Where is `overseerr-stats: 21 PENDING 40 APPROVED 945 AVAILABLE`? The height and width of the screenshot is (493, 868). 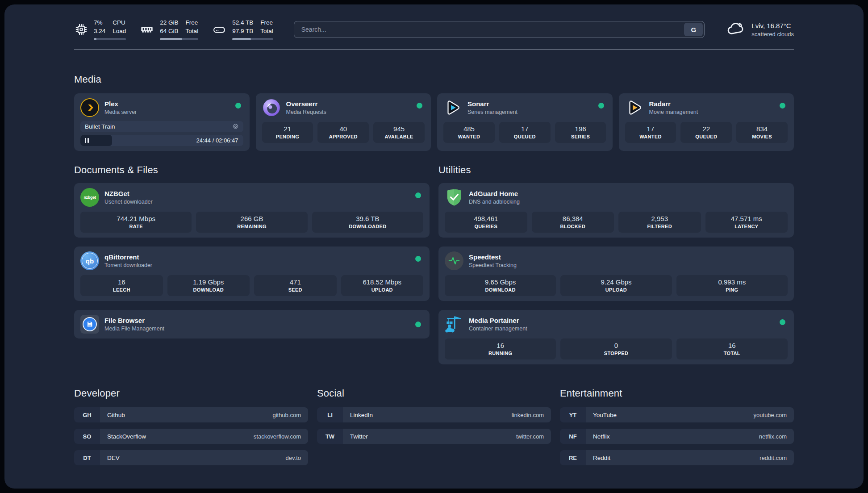
overseerr-stats: 21 PENDING 40 APPROVED 945 AVAILABLE is located at coordinates (344, 132).